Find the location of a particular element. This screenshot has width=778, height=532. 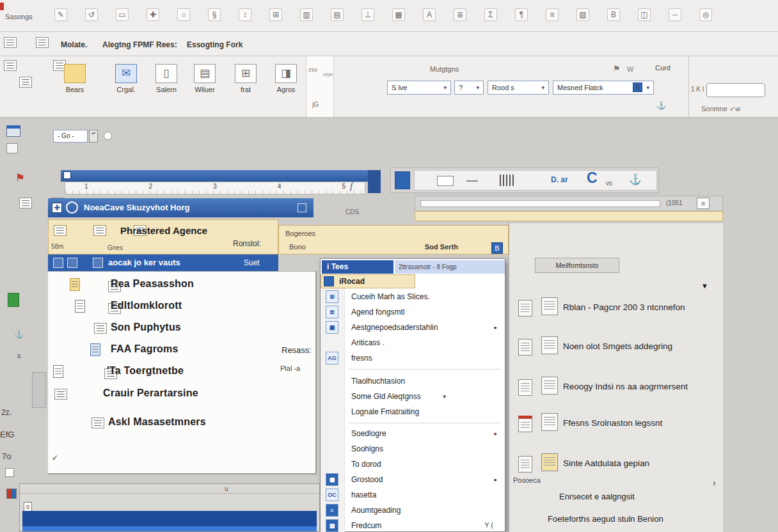

menu-item: To dorod is located at coordinates (413, 464).